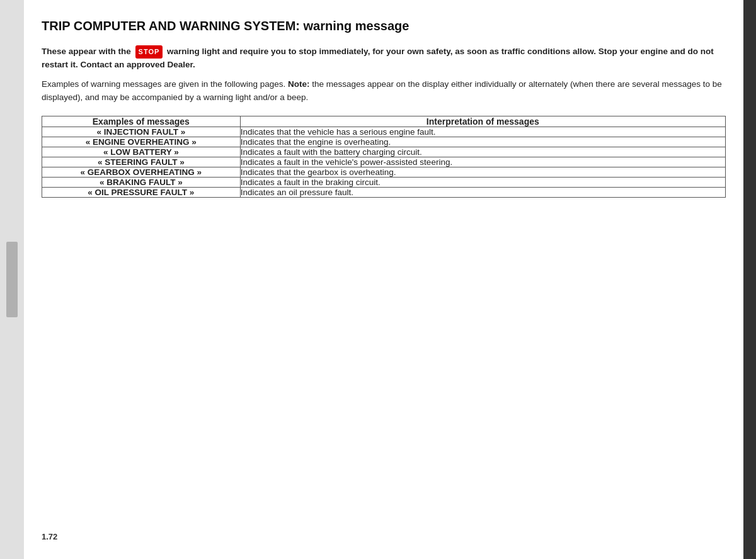  What do you see at coordinates (384, 157) in the screenshot?
I see `warning-table: Examples of messages Interpretation of m…` at bounding box center [384, 157].